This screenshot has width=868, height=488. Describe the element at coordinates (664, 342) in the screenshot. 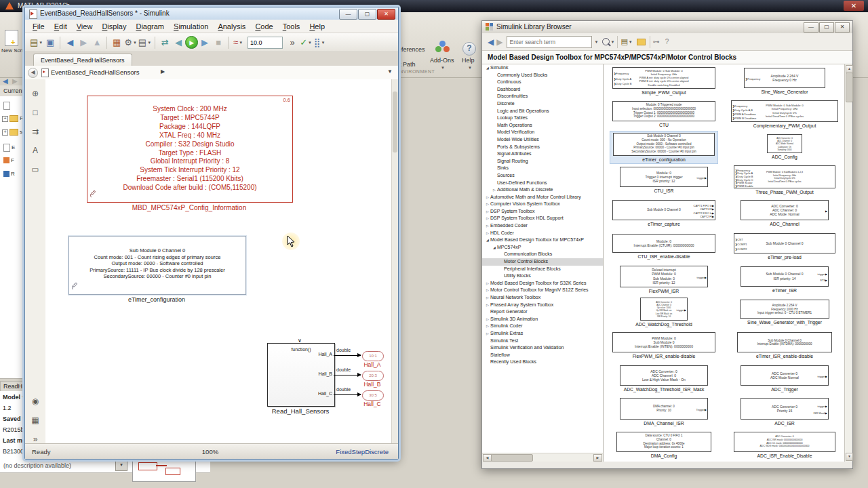

I see `library-block-flexpwm_isr_enable-disable: PWM Module: 0Sub Module 0Interrupt Enabl…` at that location.